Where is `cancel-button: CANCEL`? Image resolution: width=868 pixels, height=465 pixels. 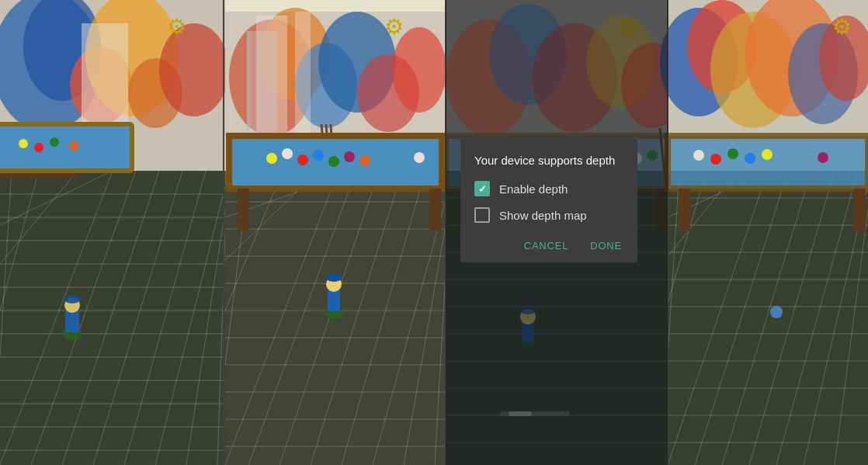 cancel-button: CANCEL is located at coordinates (547, 245).